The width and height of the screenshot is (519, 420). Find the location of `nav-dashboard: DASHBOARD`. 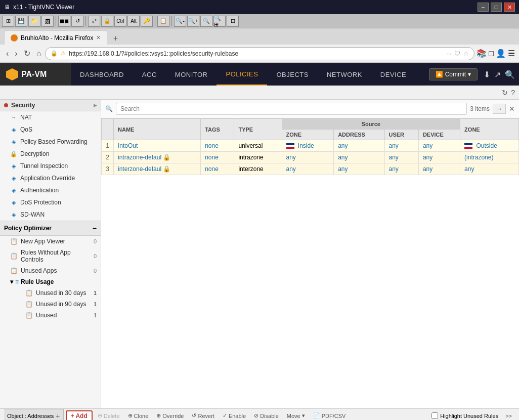

nav-dashboard: DASHBOARD is located at coordinates (102, 74).